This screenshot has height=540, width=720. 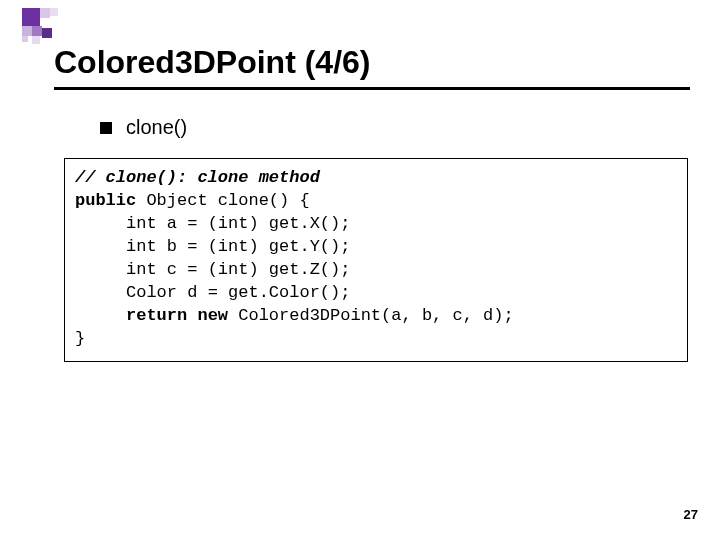 What do you see at coordinates (371, 316) in the screenshot?
I see `code-l7: Colored3DPoint(a, b, c, d);` at bounding box center [371, 316].